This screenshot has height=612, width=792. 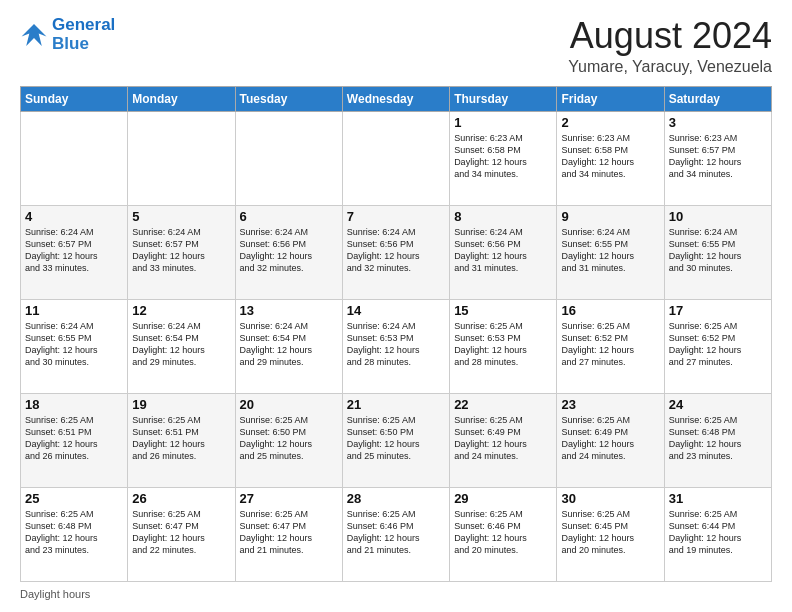 What do you see at coordinates (504, 98) in the screenshot?
I see `col-thursday: Thursday` at bounding box center [504, 98].